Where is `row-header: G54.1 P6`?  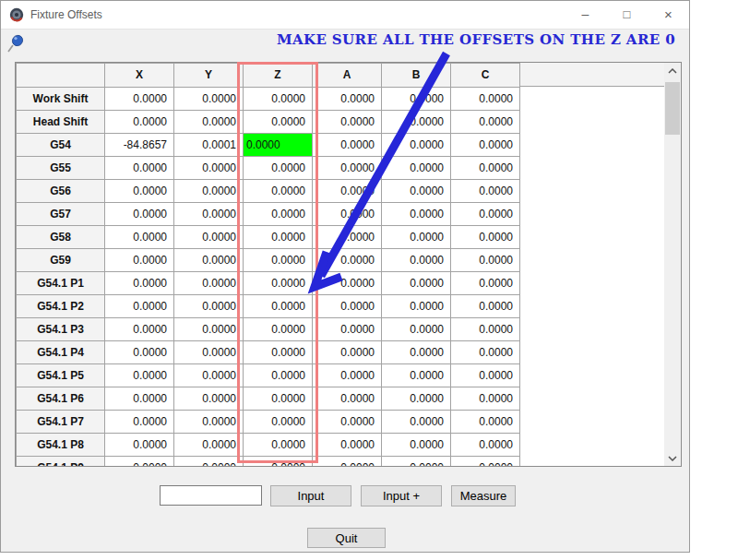 row-header: G54.1 P6 is located at coordinates (61, 399).